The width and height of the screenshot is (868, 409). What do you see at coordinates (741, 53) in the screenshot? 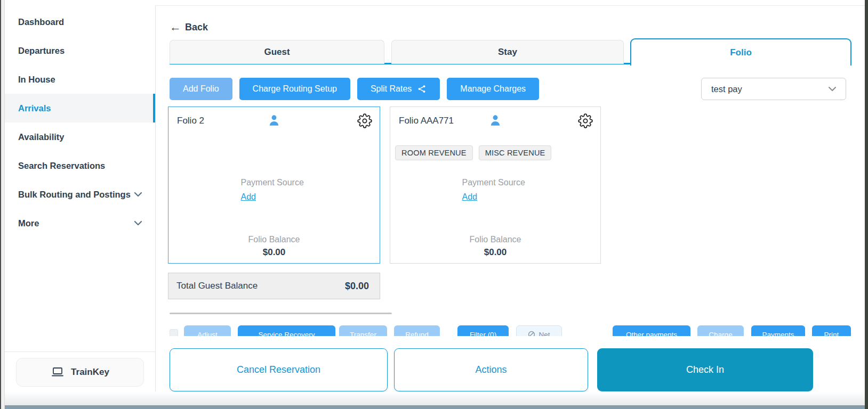
I see `tab-label: Folio` at bounding box center [741, 53].